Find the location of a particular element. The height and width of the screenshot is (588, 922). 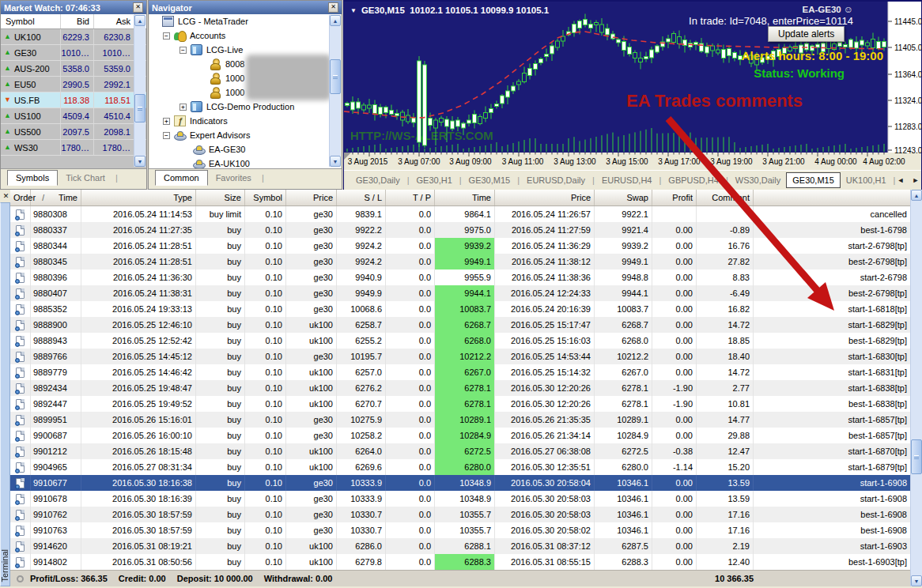

column-header-ask: Ask is located at coordinates (115, 21).